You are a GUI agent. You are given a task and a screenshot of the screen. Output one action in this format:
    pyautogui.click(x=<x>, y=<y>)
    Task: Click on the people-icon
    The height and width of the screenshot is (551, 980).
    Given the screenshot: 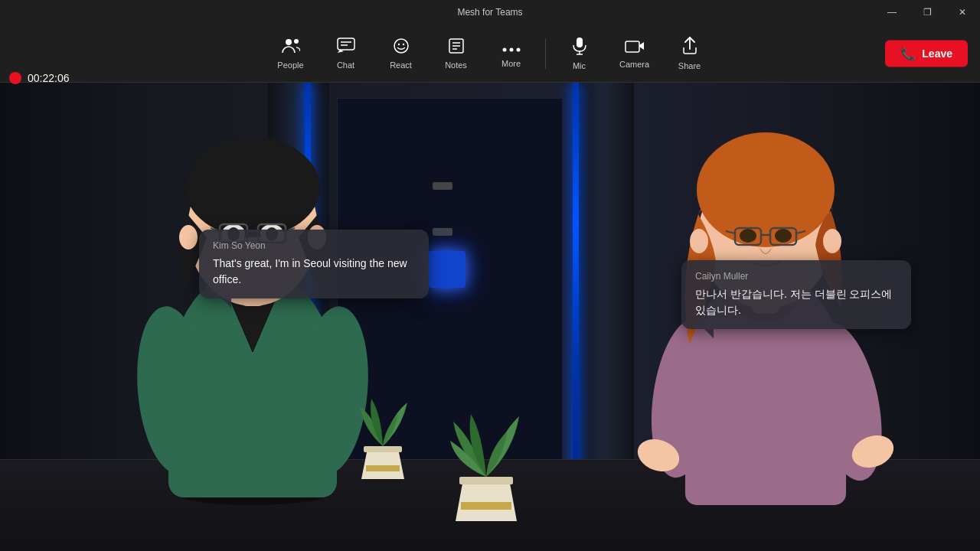 What is the action you would take?
    pyautogui.click(x=291, y=47)
    